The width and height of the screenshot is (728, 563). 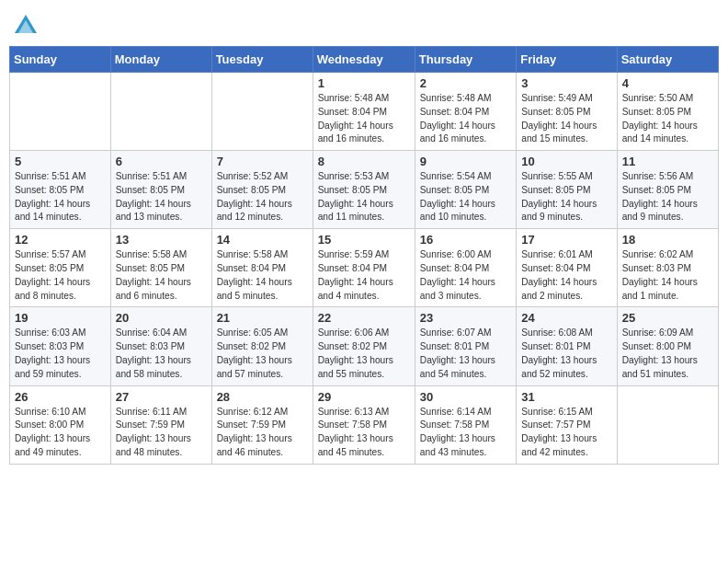 What do you see at coordinates (61, 353) in the screenshot?
I see `day-info: Sunrise: 6:03 AM Sunset: 8:03 PM Dayligh…` at bounding box center [61, 353].